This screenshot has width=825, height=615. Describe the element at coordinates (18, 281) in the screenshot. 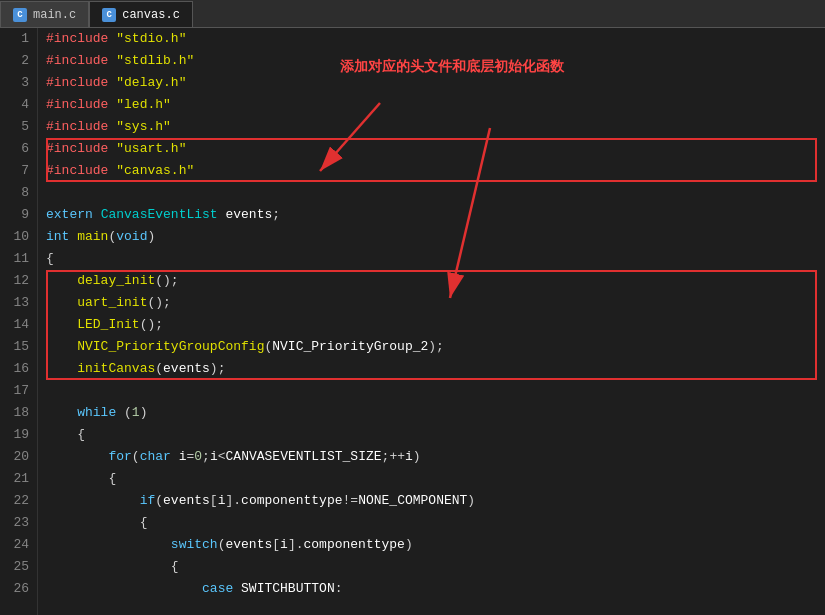

I see `ln-12: 12` at that location.